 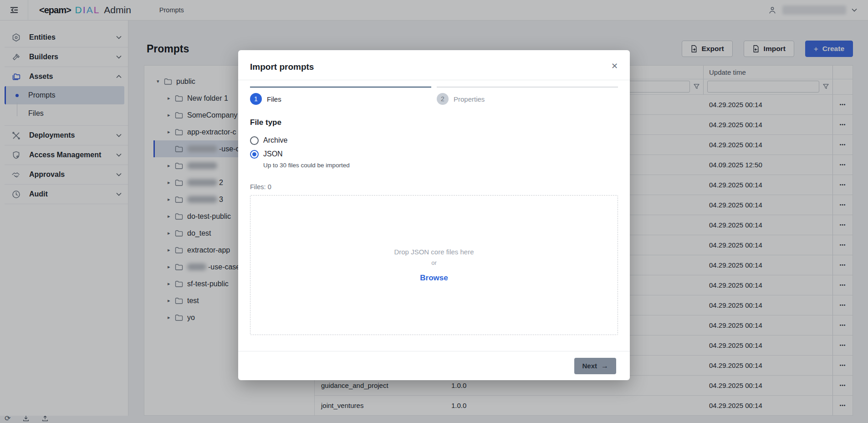 What do you see at coordinates (434, 123) in the screenshot?
I see `file-type-heading: File type` at bounding box center [434, 123].